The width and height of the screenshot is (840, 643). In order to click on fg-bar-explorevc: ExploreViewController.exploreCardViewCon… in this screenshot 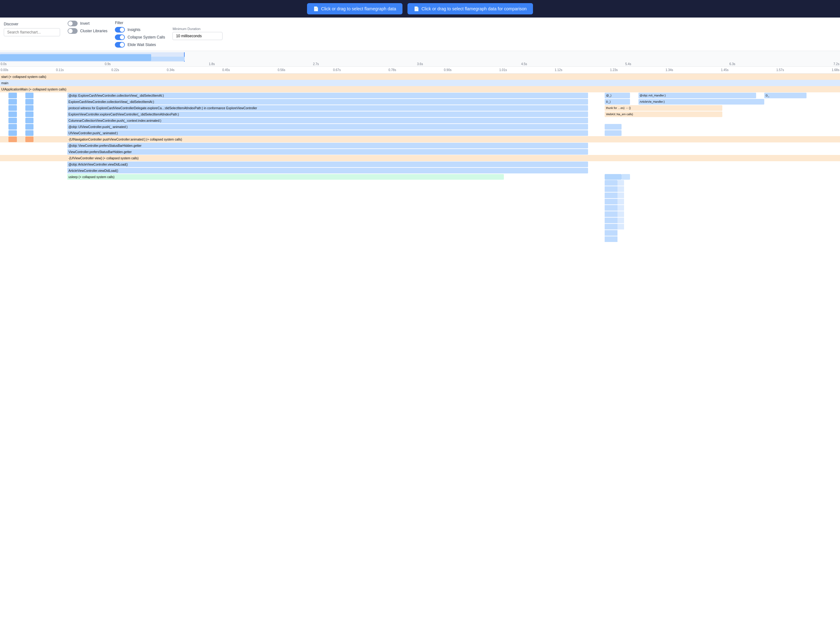, I will do `click(328, 114)`.